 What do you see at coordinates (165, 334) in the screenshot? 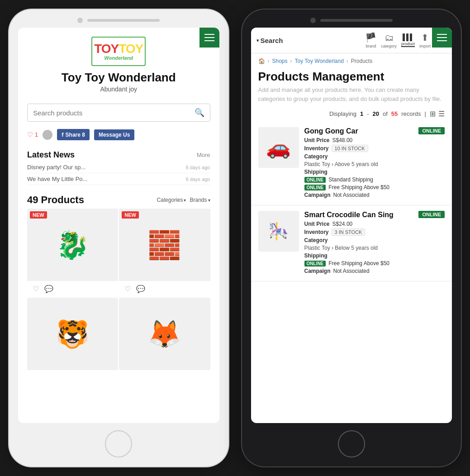
I see `product-image: 🦊` at bounding box center [165, 334].